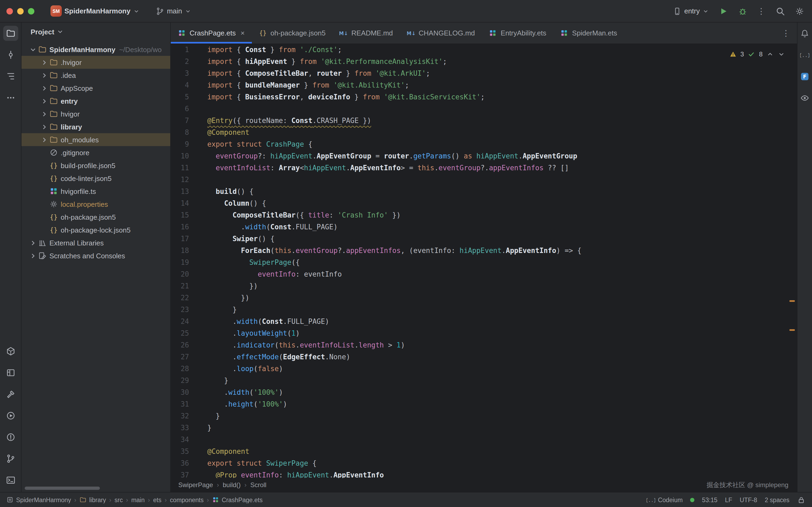 This screenshot has height=507, width=812. What do you see at coordinates (180, 239) in the screenshot?
I see `line-number: 17` at bounding box center [180, 239].